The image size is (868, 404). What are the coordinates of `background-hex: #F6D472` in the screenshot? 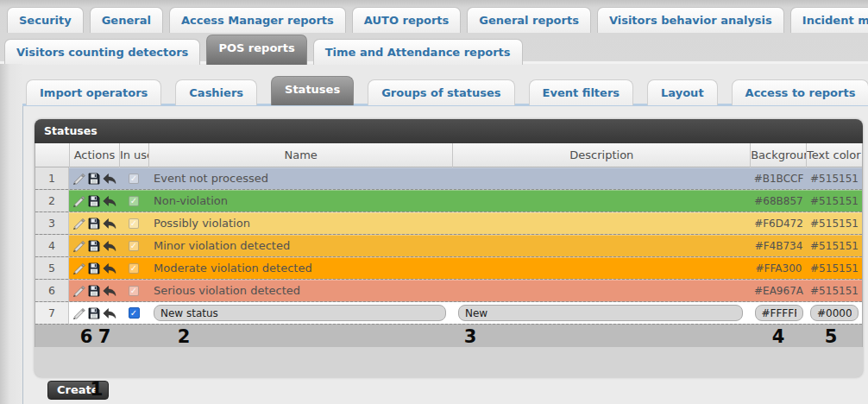 It's located at (778, 223).